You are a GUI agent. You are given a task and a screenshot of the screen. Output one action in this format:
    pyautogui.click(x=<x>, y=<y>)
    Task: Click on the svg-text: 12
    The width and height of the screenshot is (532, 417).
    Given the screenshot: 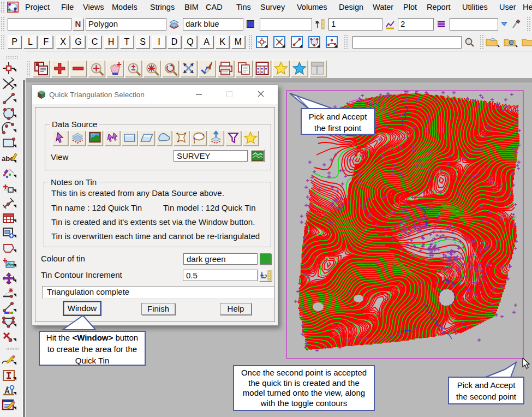 What is the action you would take?
    pyautogui.click(x=40, y=96)
    